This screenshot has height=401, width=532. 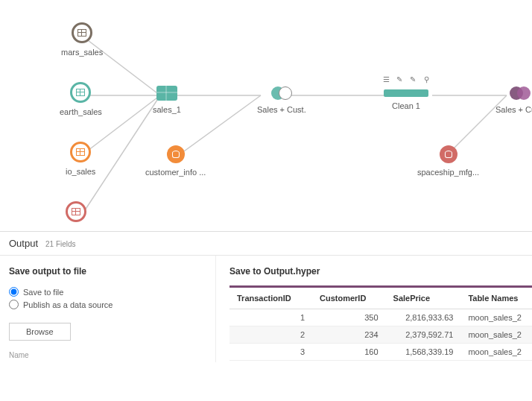 What do you see at coordinates (449, 161) in the screenshot?
I see `node-spaceship-mfg: spaceship_mfg...` at bounding box center [449, 161].